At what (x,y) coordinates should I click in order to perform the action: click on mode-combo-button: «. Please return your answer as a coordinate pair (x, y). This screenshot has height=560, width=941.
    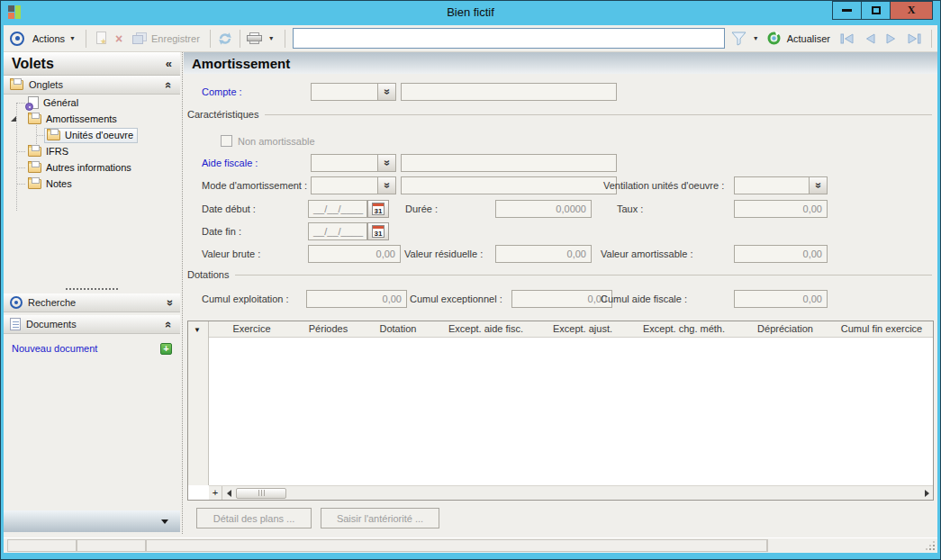
    Looking at the image, I should click on (386, 185).